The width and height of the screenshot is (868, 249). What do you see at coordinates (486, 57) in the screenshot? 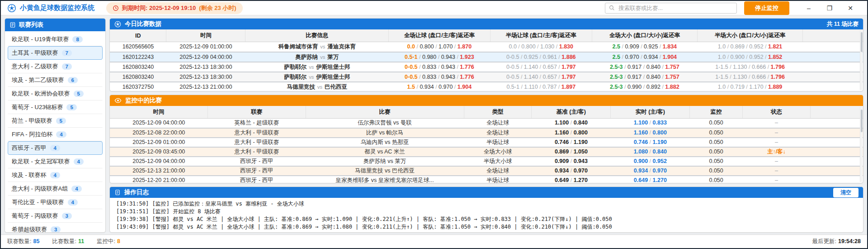
I see `table-row: 16201222432025-12-09 04:00:00奥萨苏纳vs莱万0.5…` at bounding box center [486, 57].